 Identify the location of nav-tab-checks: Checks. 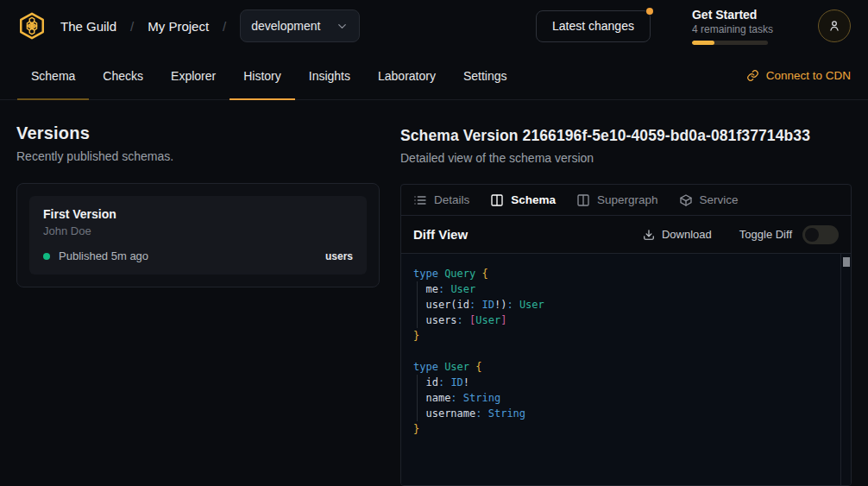
(123, 76).